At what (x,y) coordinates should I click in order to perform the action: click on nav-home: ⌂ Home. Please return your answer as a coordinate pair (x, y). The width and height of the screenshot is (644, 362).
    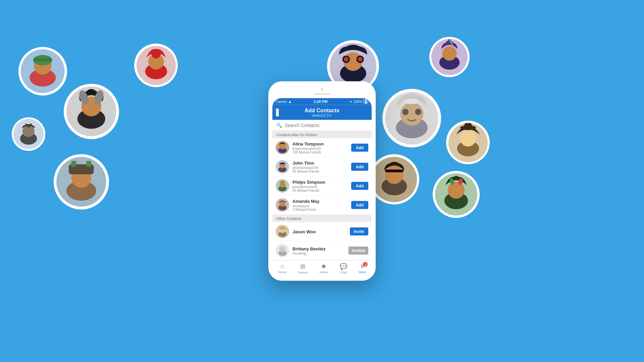
    Looking at the image, I should click on (282, 268).